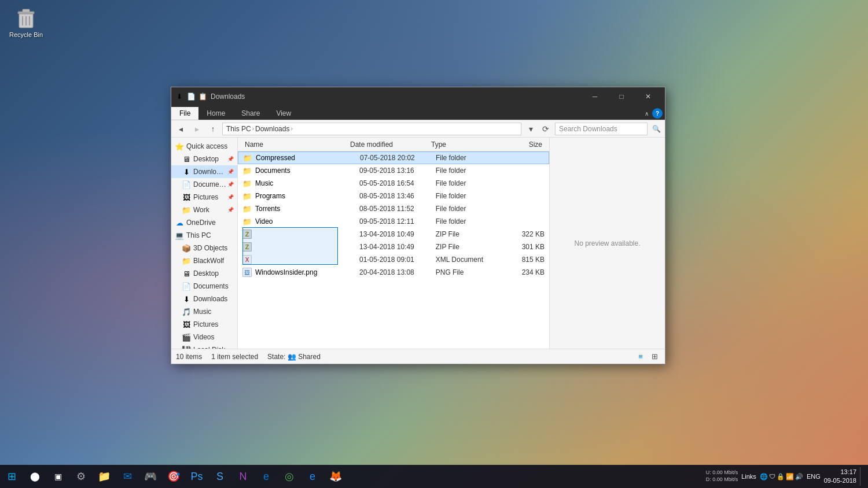 The width and height of the screenshot is (868, 488). What do you see at coordinates (127, 476) in the screenshot?
I see `taskbar-email-icon: ✉` at bounding box center [127, 476].